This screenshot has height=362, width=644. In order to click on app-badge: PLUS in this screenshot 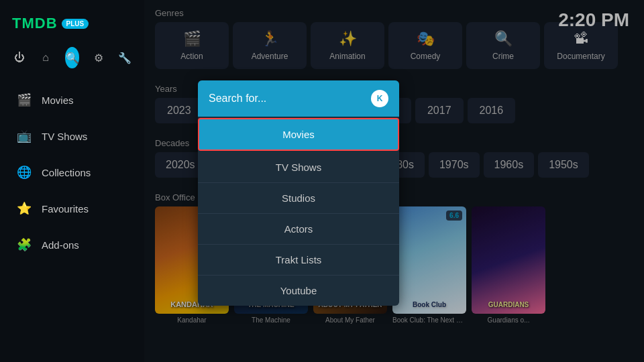, I will do `click(75, 24)`.